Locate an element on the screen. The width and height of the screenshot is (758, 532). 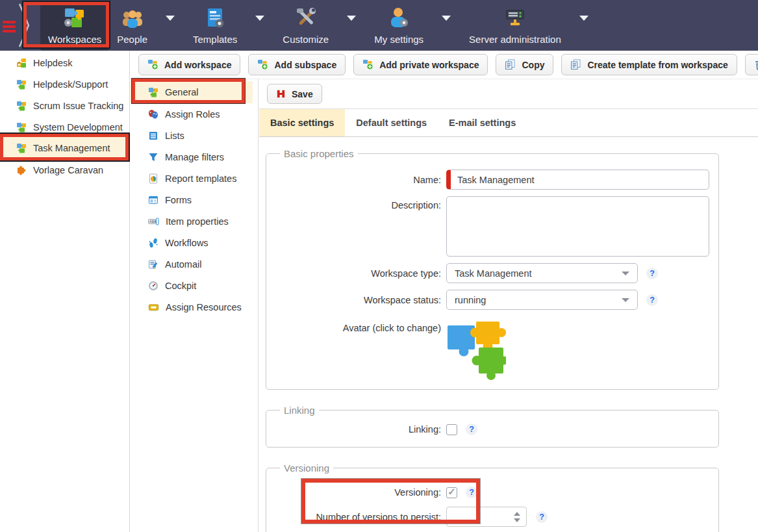
tab-email-settings: E-mail settings is located at coordinates (482, 123).